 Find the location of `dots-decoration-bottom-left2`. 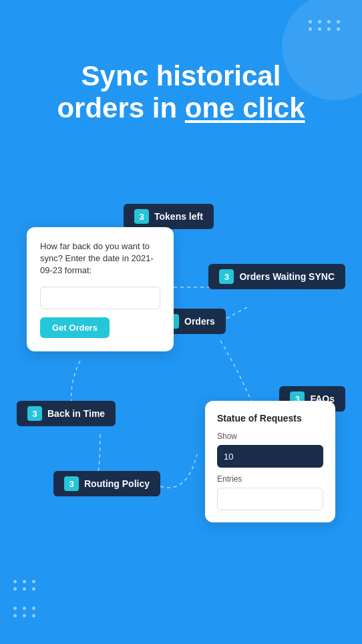

dots-decoration-bottom-left2 is located at coordinates (25, 612).